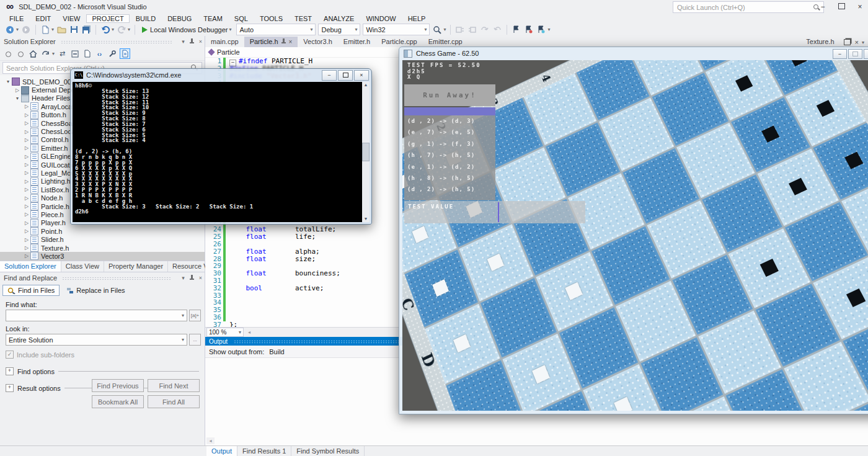 The image size is (868, 456). Describe the element at coordinates (102, 256) in the screenshot. I see `tree-item-vector3: ▷Vector3` at that location.